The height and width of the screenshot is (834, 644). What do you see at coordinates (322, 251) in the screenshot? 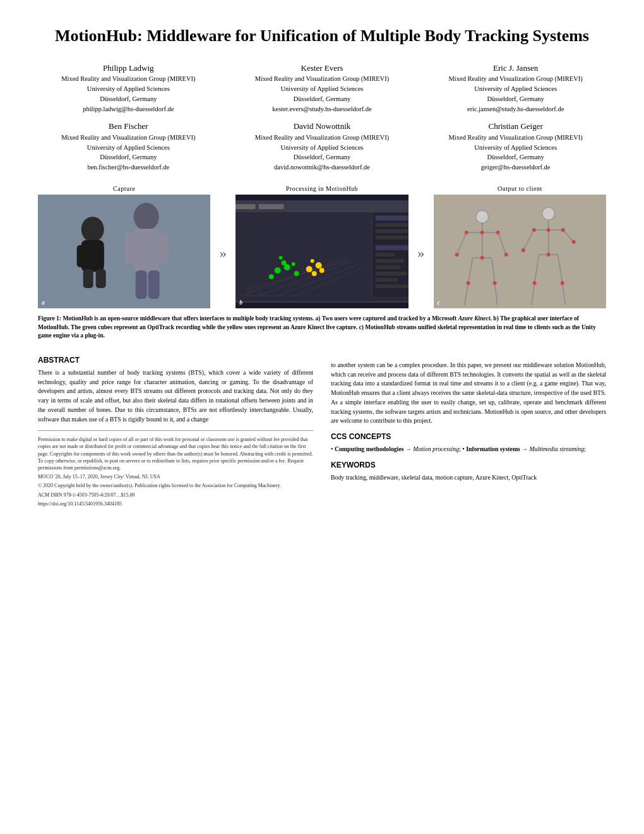
I see `figure-image-b: b` at bounding box center [322, 251].